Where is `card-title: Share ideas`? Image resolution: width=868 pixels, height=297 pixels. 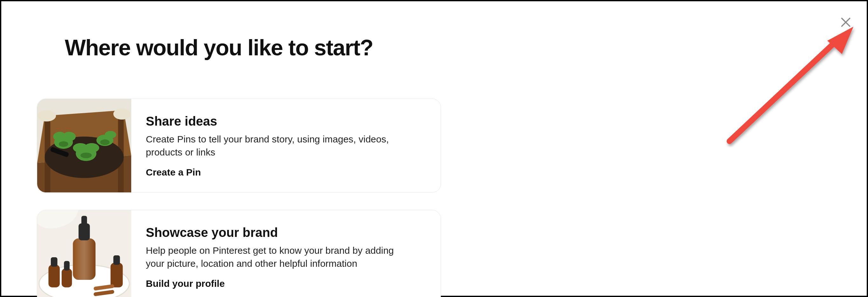 card-title: Share ideas is located at coordinates (286, 121).